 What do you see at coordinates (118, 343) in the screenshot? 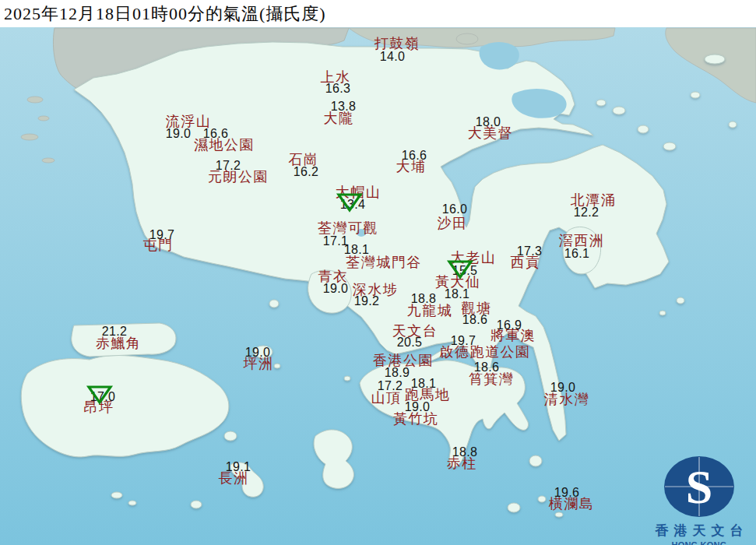
I see `station-name: 赤鱲角` at bounding box center [118, 343].